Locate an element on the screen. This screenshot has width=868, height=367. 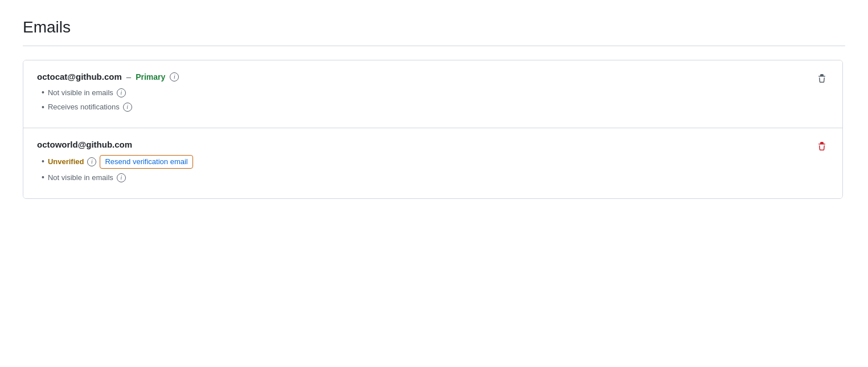
delete-primary-button is located at coordinates (822, 80).